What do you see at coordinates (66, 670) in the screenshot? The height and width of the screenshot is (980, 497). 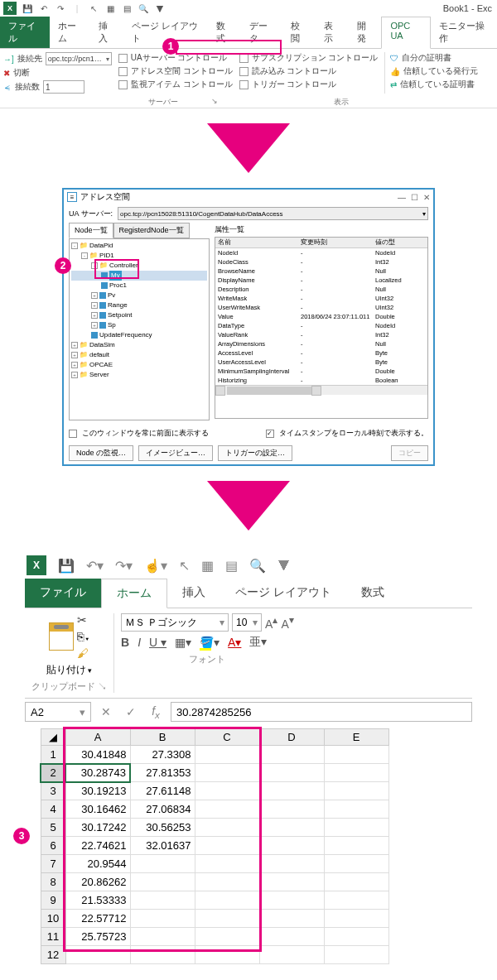 I see `paste-label: 貼り付け` at bounding box center [66, 670].